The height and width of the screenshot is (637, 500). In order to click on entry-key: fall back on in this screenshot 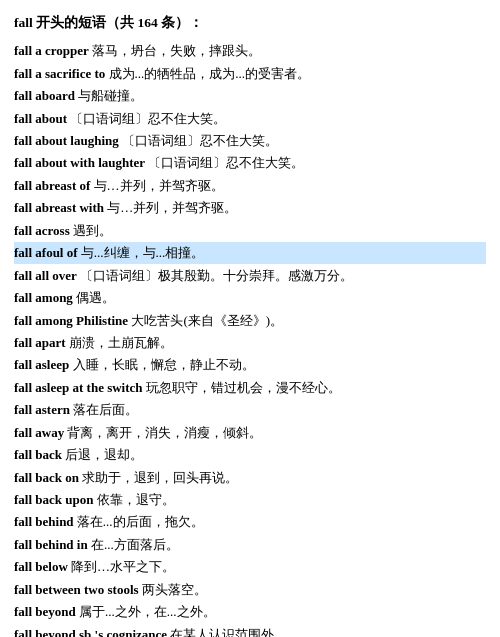, I will do `click(48, 478)`.